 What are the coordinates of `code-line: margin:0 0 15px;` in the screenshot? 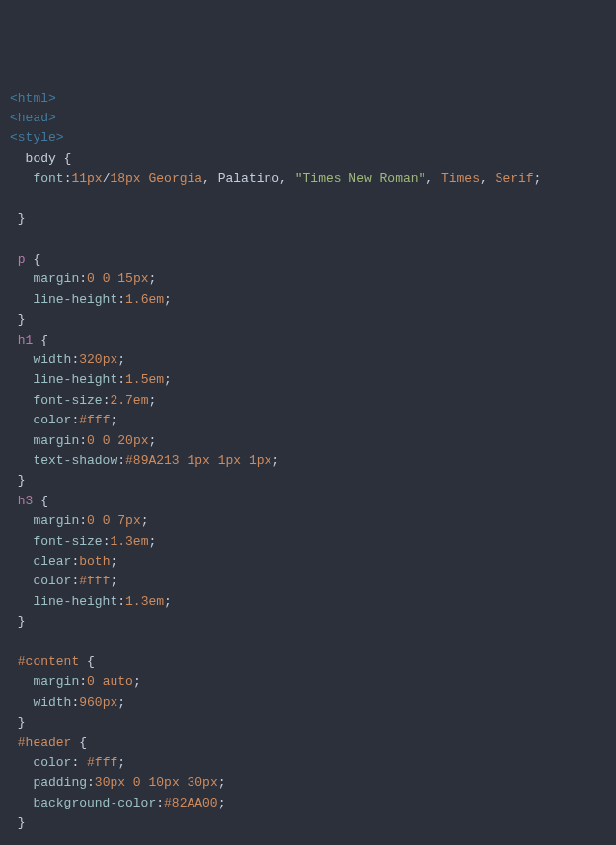 It's located at (308, 279).